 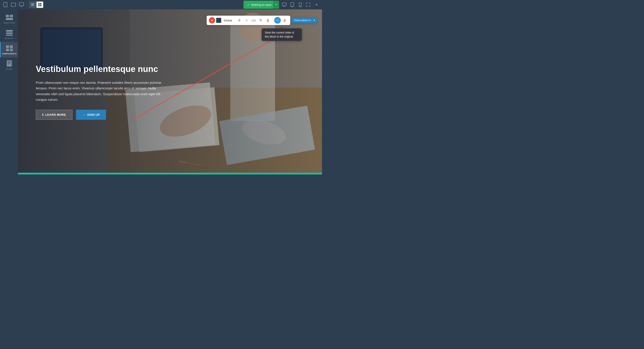 I want to click on desktop-icon, so click(x=22, y=4).